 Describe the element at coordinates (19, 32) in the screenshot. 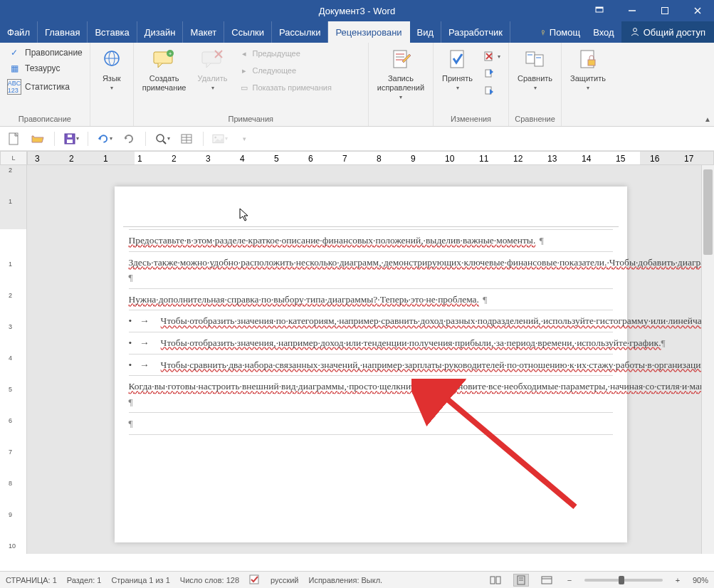

I see `tab-file: Файл` at that location.